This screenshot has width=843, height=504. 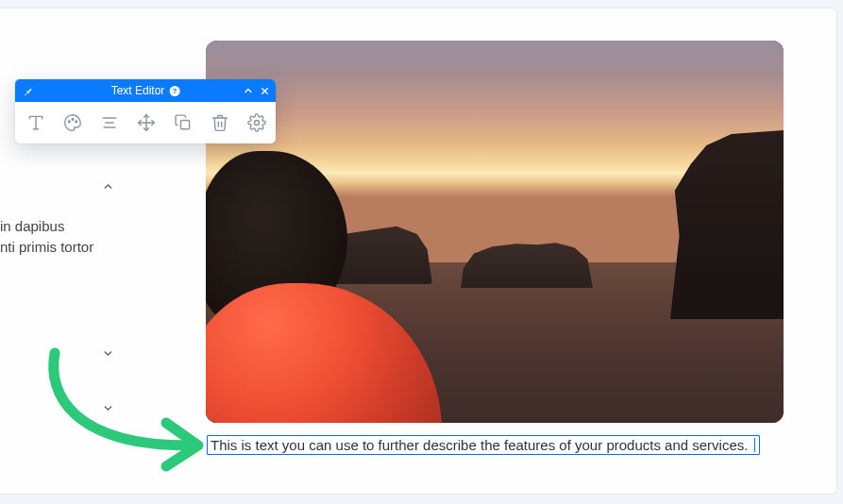 What do you see at coordinates (480, 445) in the screenshot?
I see `caption-text: This is text you can use to further desc…` at bounding box center [480, 445].